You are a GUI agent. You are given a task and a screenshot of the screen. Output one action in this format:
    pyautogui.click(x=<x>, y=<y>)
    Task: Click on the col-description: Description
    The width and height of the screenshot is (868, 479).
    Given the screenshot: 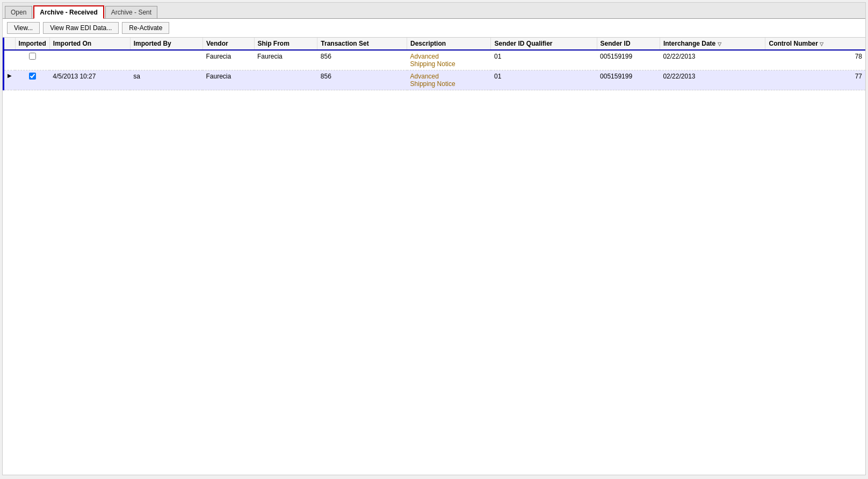 What is the action you would take?
    pyautogui.click(x=449, y=44)
    